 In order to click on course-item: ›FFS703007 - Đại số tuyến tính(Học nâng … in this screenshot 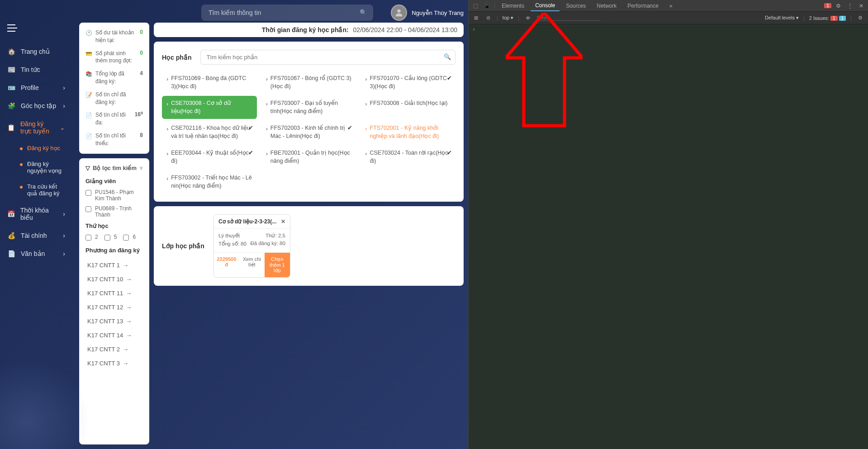, I will do `click(309, 108)`.